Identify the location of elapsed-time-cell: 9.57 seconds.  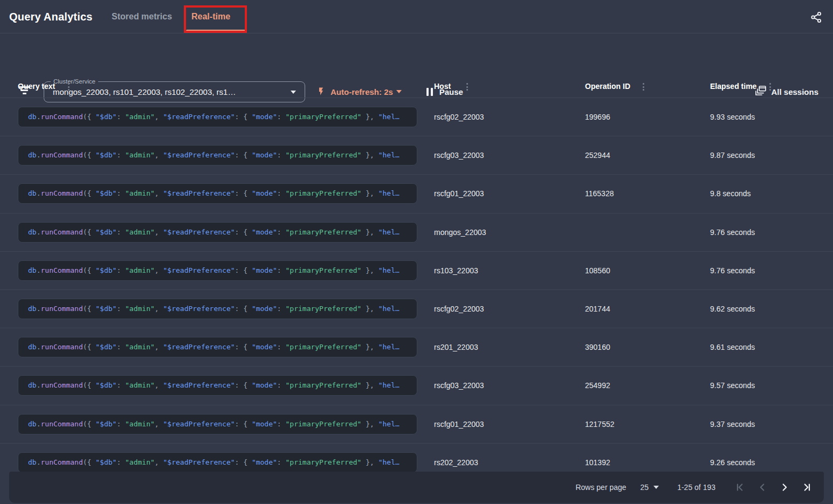
(732, 386).